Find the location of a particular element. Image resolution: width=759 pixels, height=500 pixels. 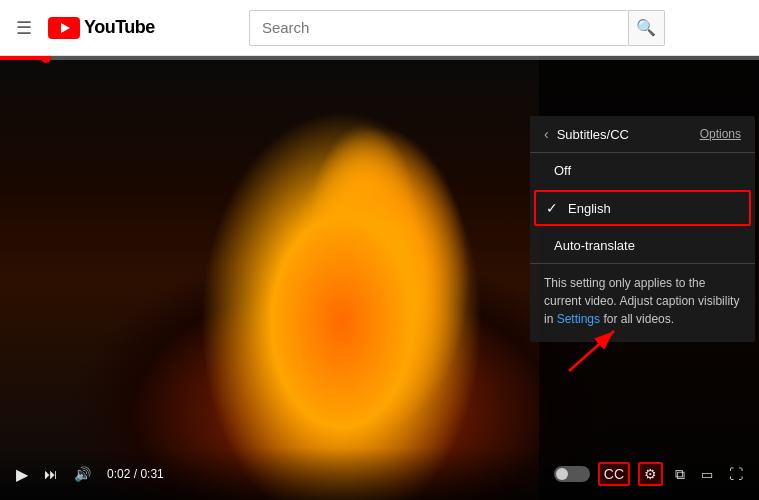

autoplay-toggle is located at coordinates (572, 474).